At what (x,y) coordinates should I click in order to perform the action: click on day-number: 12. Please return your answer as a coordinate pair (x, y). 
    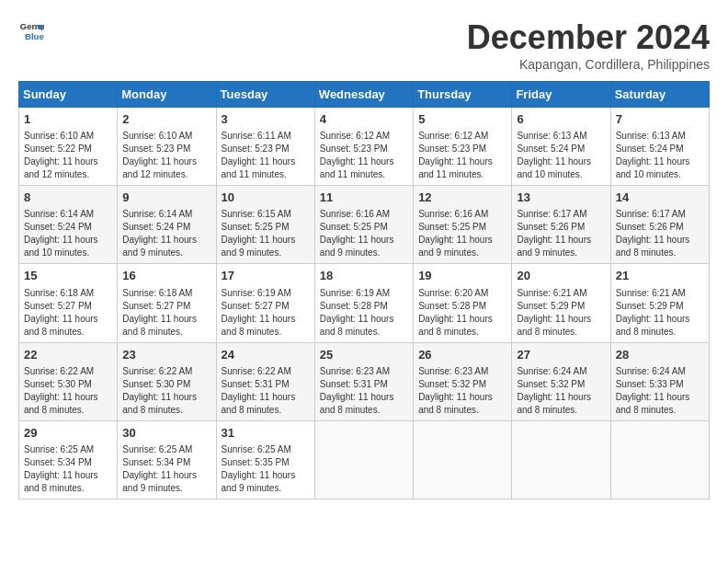
    Looking at the image, I should click on (462, 198).